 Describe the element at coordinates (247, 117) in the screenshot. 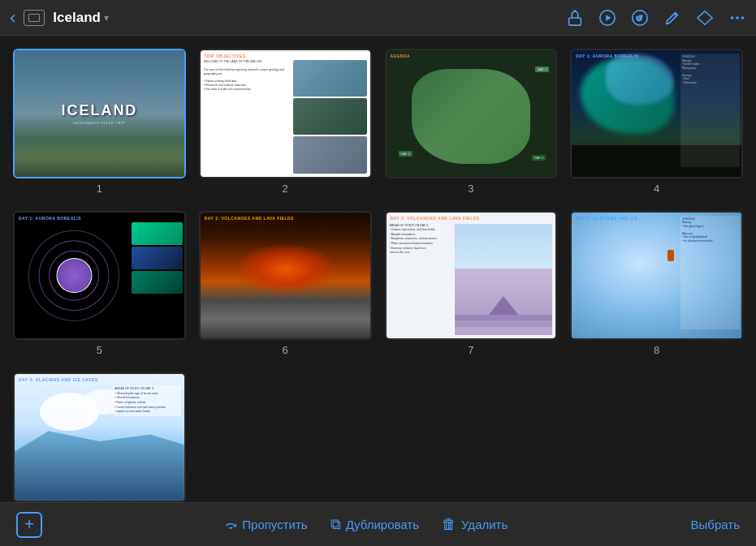

I see `slide-2-content: WELCOME TO THE LAND OF FIRE AND ICE The …` at that location.